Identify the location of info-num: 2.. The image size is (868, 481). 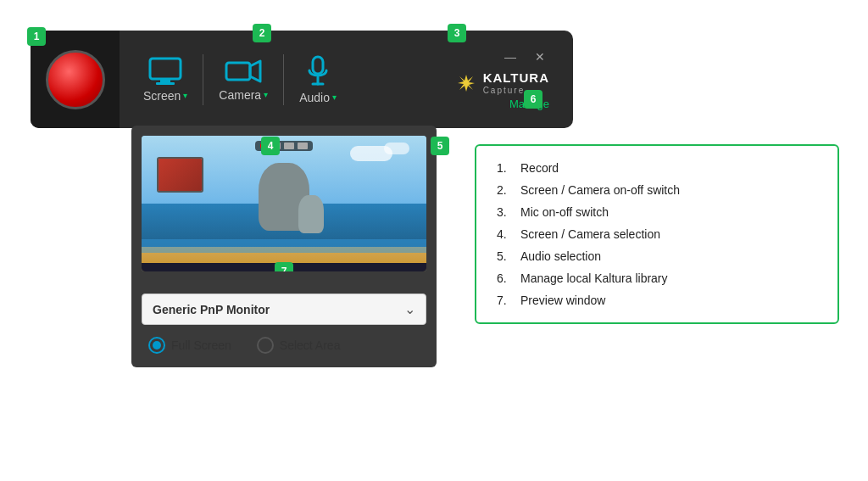
(505, 190).